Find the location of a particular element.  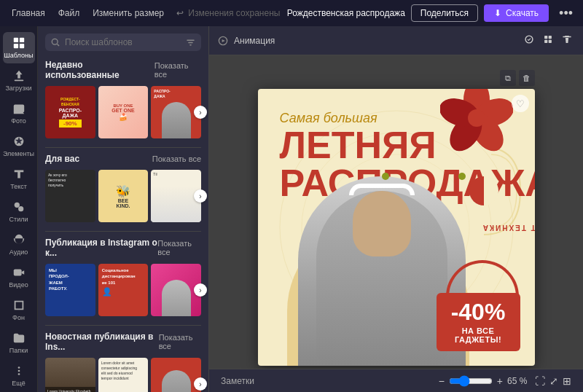

sidebar-label-video: Видео is located at coordinates (18, 285).